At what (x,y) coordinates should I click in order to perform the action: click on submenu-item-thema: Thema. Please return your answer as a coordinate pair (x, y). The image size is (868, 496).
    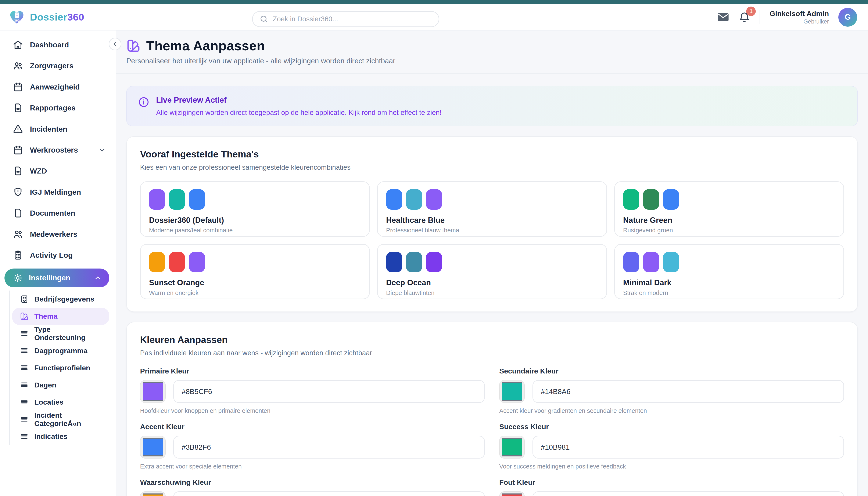
    Looking at the image, I should click on (61, 316).